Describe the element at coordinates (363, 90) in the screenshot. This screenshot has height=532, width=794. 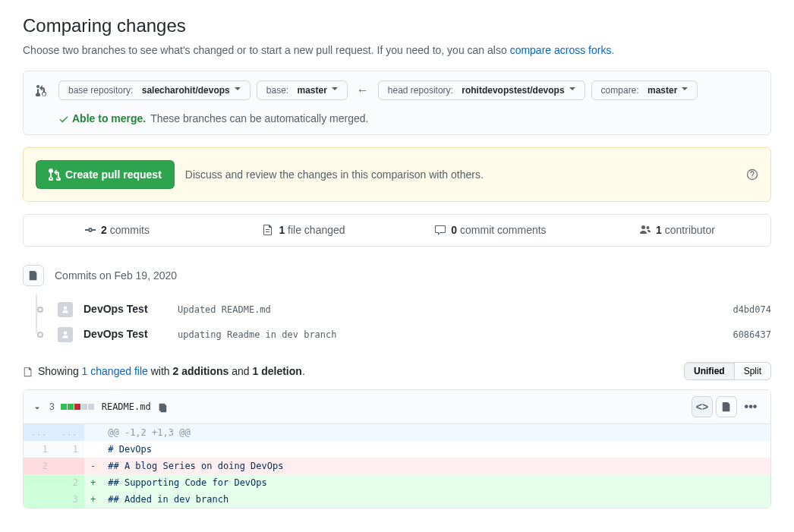
I see `arrow-left-icon: ←` at that location.